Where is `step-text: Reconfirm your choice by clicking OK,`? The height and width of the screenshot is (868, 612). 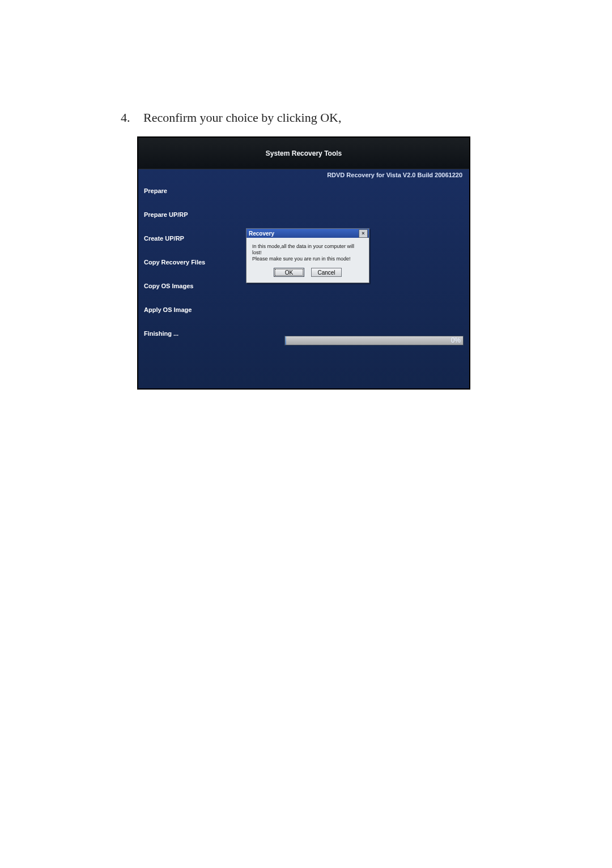
step-text: Reconfirm your choice by clicking OK, is located at coordinates (243, 118).